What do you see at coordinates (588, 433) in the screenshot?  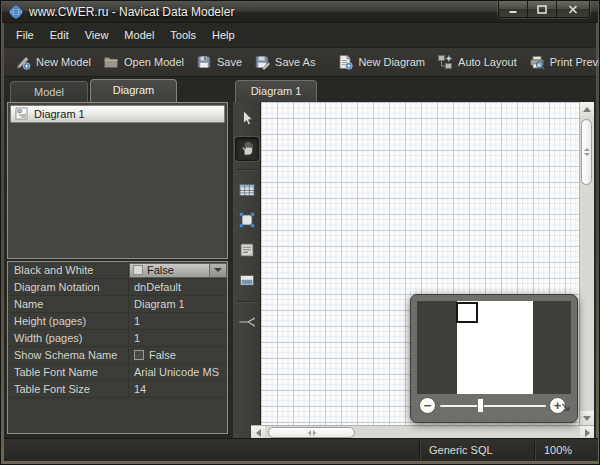 I see `arrow-right-icon` at bounding box center [588, 433].